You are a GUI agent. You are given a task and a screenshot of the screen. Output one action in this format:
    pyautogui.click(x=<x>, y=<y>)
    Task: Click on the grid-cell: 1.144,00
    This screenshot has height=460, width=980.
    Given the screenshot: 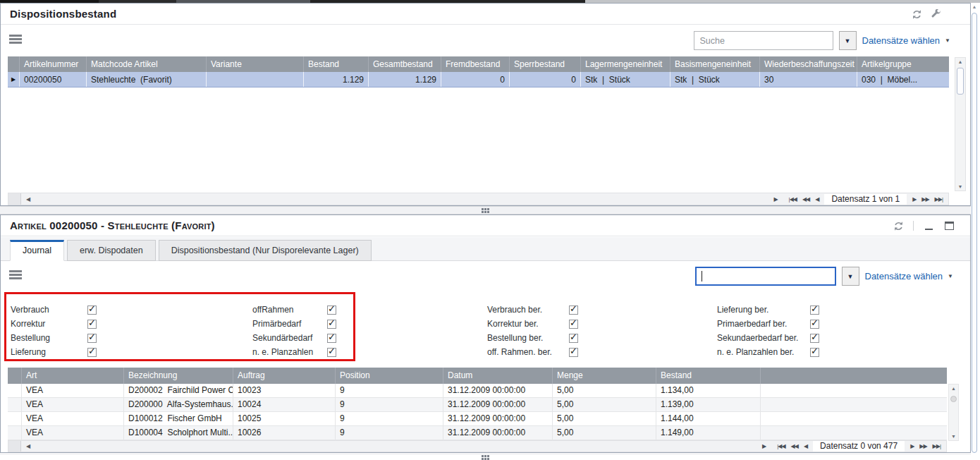 What is the action you would take?
    pyautogui.click(x=709, y=419)
    